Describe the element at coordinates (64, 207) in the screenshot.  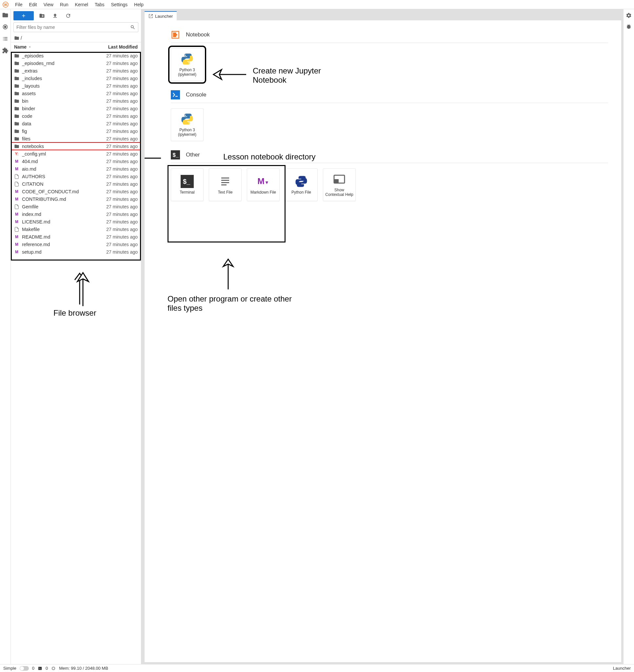
I see `file-name: Gemfile` at that location.